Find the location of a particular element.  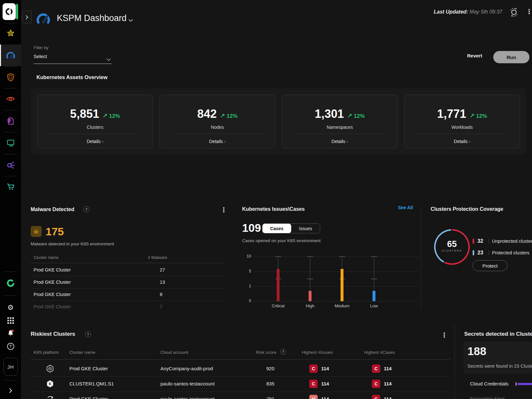

legend-label: Protected clusters is located at coordinates (511, 253).